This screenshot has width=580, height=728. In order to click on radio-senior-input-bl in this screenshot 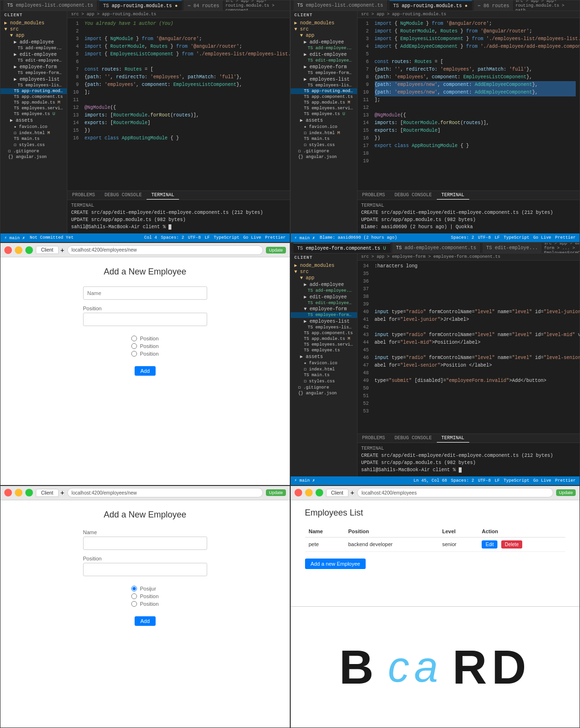, I will do `click(134, 604)`.